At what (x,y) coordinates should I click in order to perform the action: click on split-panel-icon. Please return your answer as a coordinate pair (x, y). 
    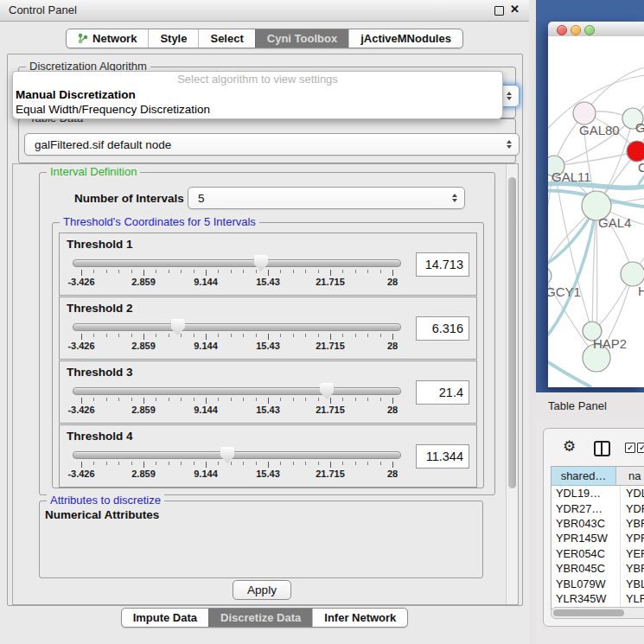
    Looking at the image, I should click on (602, 449).